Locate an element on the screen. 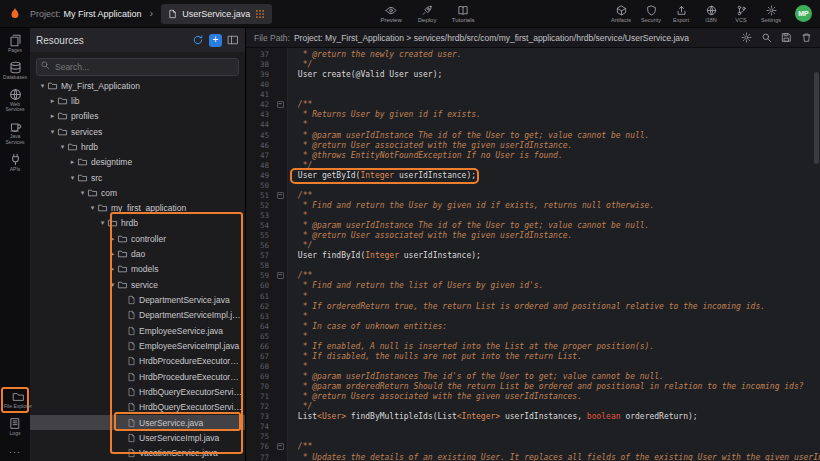  user-avatar: MP is located at coordinates (804, 14).